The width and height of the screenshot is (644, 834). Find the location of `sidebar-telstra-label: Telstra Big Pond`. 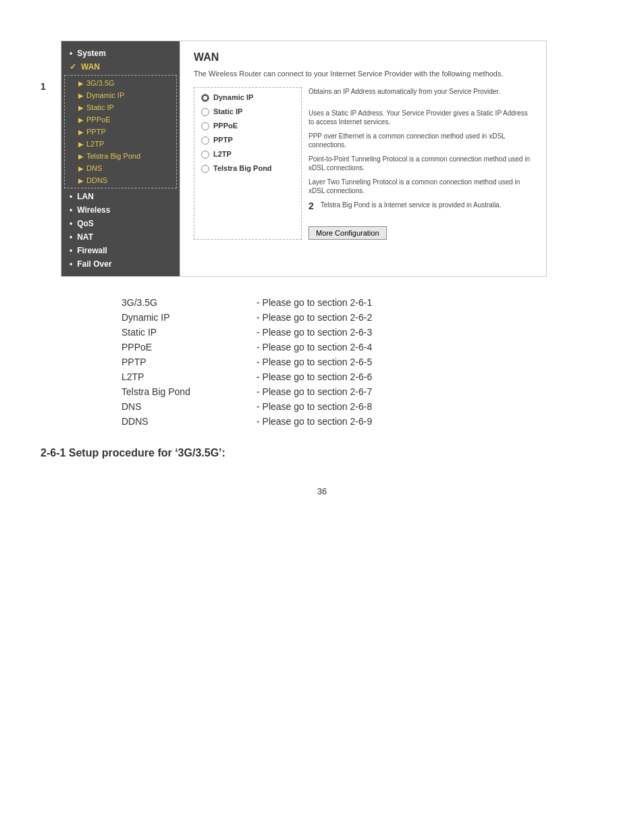

sidebar-telstra-label: Telstra Big Pond is located at coordinates (113, 156).